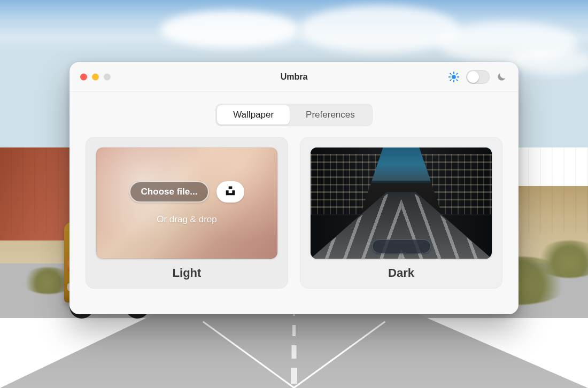 Image resolution: width=588 pixels, height=388 pixels. What do you see at coordinates (95, 77) in the screenshot?
I see `window-minimize-button` at bounding box center [95, 77].